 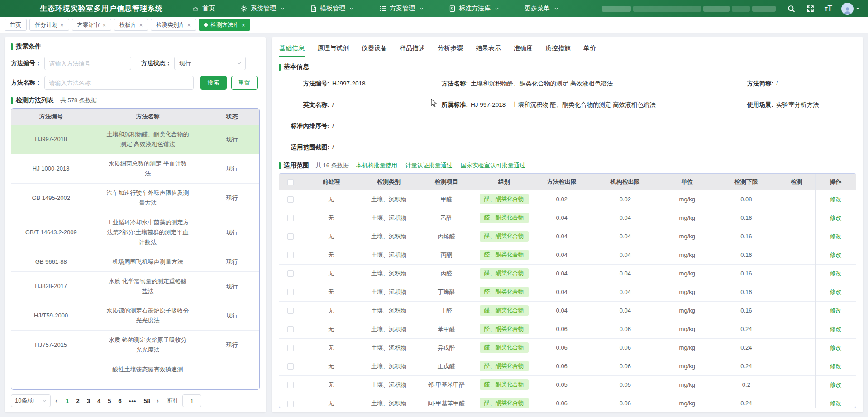 What do you see at coordinates (292, 49) in the screenshot?
I see `detail-tab: 基础信息` at bounding box center [292, 49].